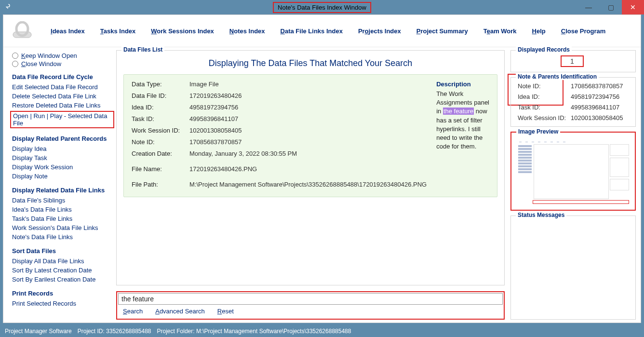 This screenshot has width=644, height=337. Describe the element at coordinates (63, 64) in the screenshot. I see `radio-close-window: Close Window` at that location.